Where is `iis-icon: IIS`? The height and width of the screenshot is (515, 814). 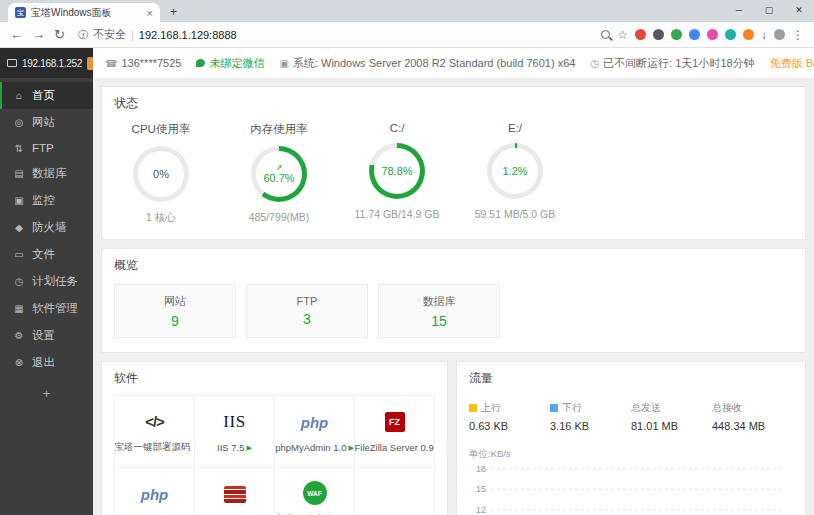 iis-icon: IIS is located at coordinates (234, 422).